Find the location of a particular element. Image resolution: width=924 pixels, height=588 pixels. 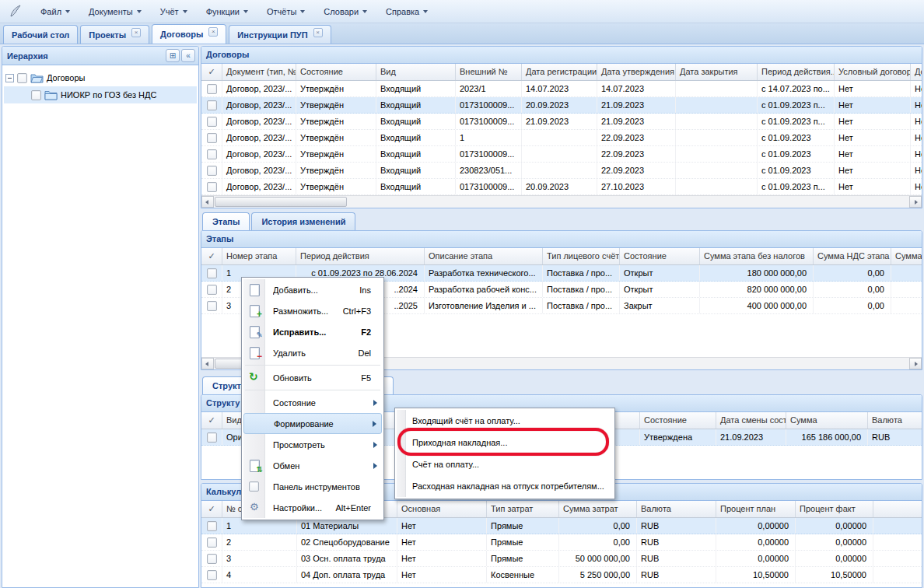

menubar-item: Учёт is located at coordinates (174, 12).